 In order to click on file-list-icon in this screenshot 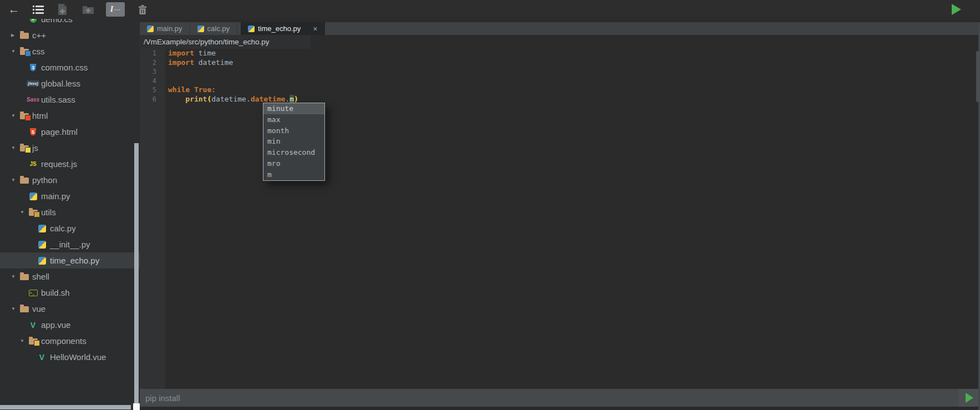, I will do `click(38, 9)`.